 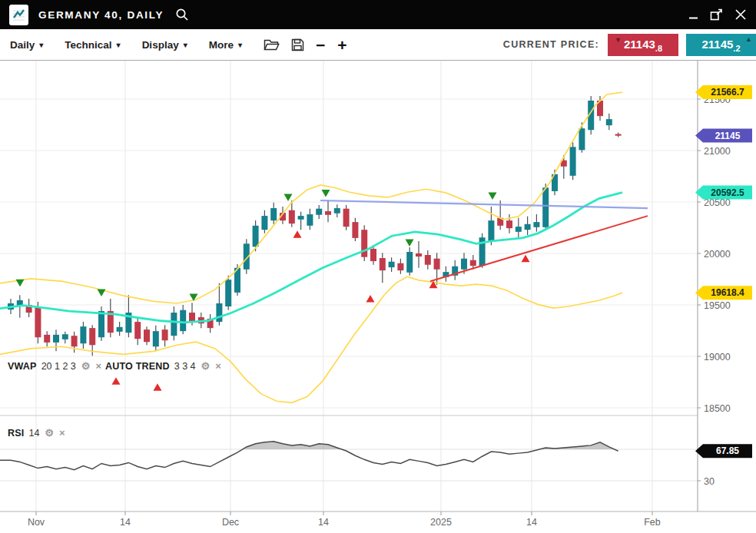 What do you see at coordinates (272, 45) in the screenshot?
I see `open-folder-icon` at bounding box center [272, 45].